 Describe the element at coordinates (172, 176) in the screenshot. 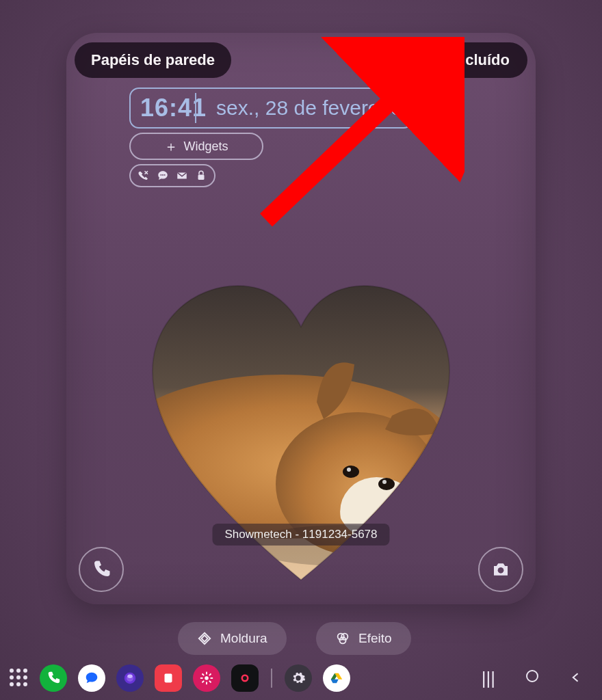

I see `notification-icons-row` at that location.